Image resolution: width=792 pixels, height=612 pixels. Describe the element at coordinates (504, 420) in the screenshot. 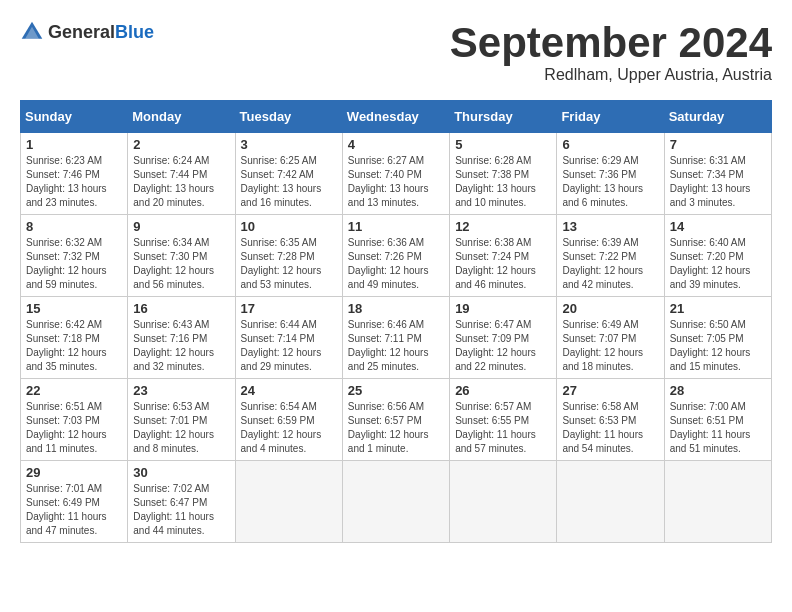

I see `table-row: 26 Sunrise: 6:57 AM Sunset: 6:55 PM Dayl…` at that location.